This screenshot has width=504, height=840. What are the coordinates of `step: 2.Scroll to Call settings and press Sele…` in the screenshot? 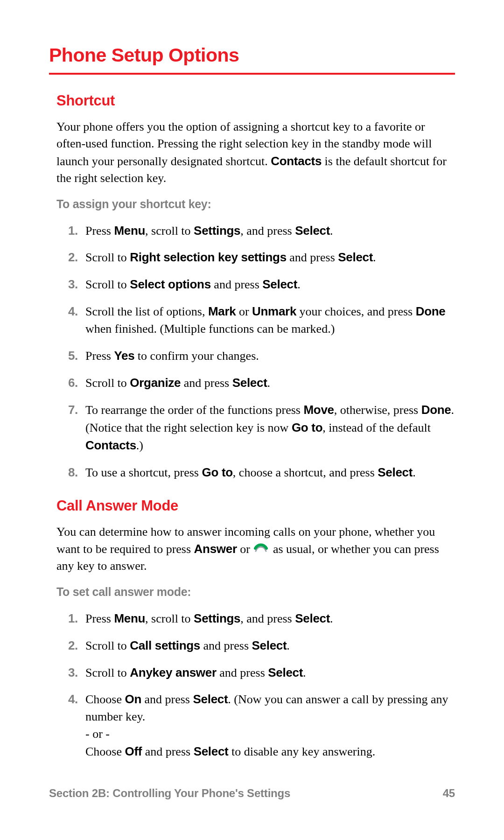 It's located at (256, 646).